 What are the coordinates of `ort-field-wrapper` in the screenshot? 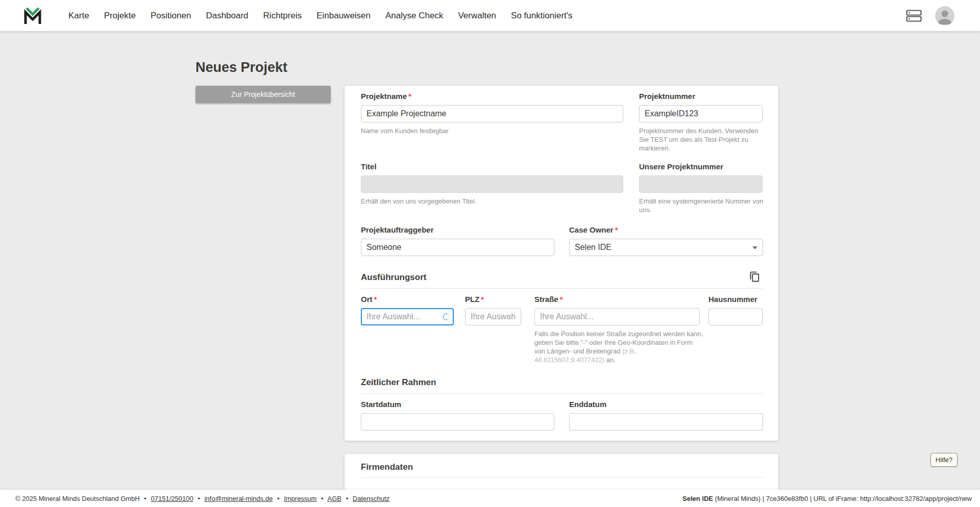 It's located at (407, 317).